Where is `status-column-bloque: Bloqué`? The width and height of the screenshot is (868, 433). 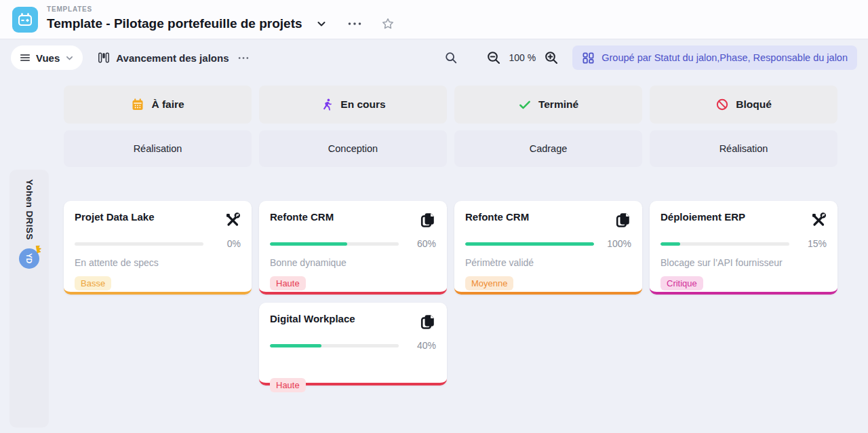
status-column-bloque: Bloqué is located at coordinates (743, 105).